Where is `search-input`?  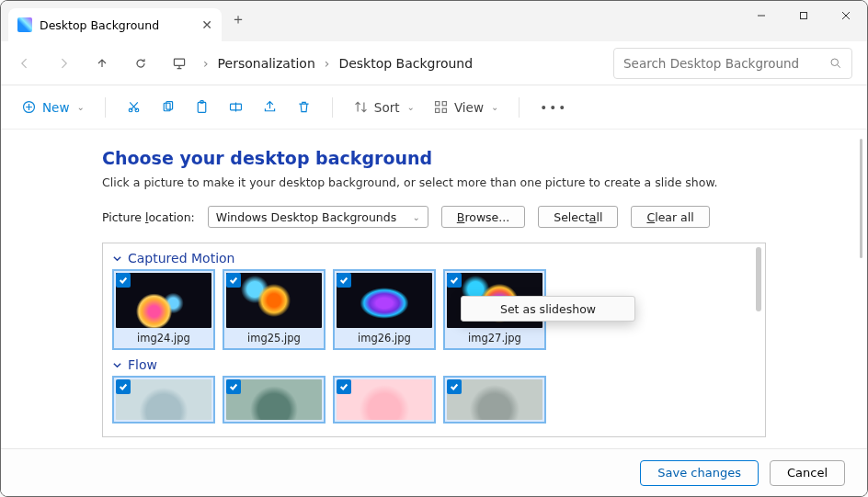 search-input is located at coordinates (726, 63).